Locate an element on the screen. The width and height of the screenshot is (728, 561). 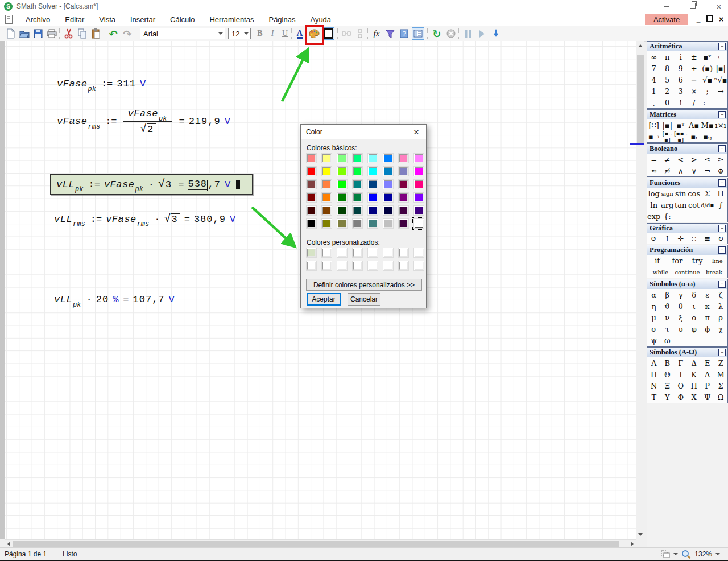
palette-item: − is located at coordinates (694, 80).